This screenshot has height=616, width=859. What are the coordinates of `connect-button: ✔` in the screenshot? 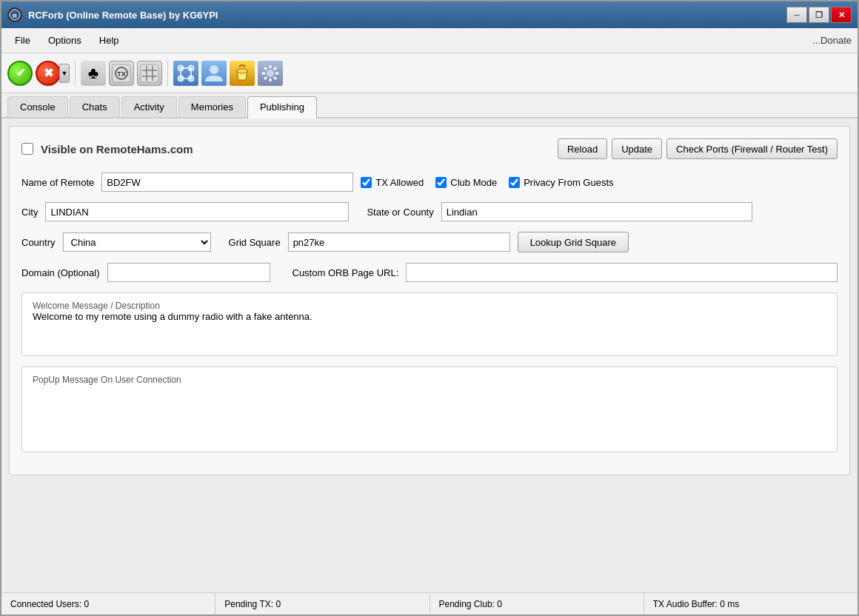 It's located at (20, 73).